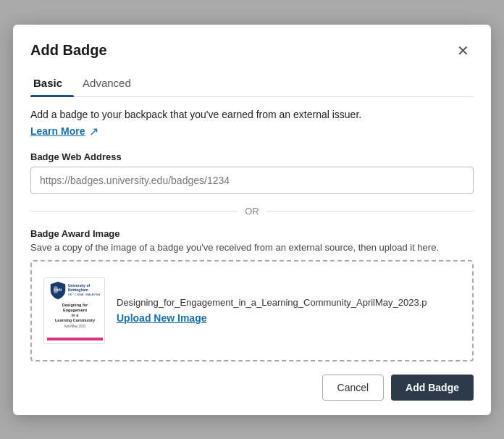  Describe the element at coordinates (84, 290) in the screenshot. I see `uon-text: University ofNottinghamUK · CHINA · MALA…` at that location.